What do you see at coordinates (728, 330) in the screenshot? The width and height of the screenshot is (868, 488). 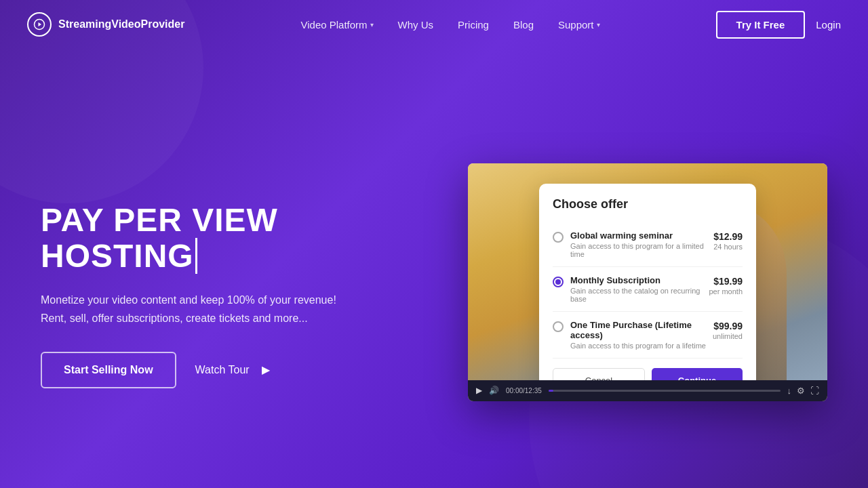 I see `offer-price-3: $99.99 unlimited` at bounding box center [728, 330].